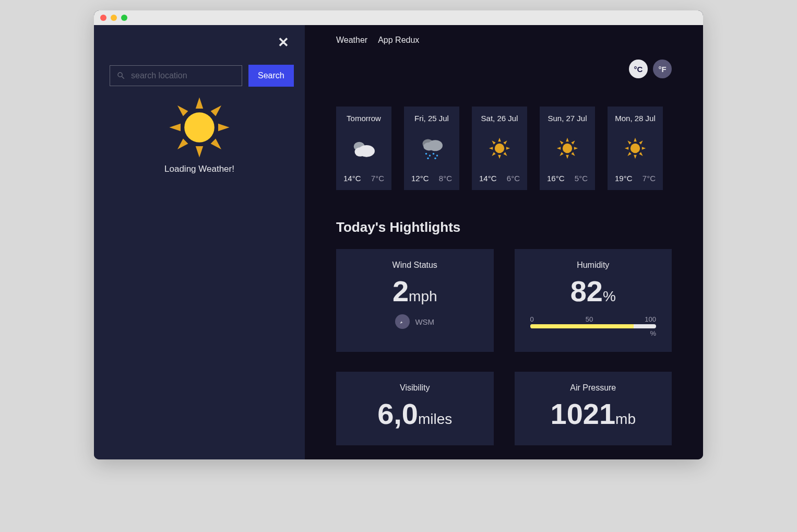 Image resolution: width=797 pixels, height=532 pixels. Describe the element at coordinates (415, 388) in the screenshot. I see `visibility-label: Visibility` at that location.